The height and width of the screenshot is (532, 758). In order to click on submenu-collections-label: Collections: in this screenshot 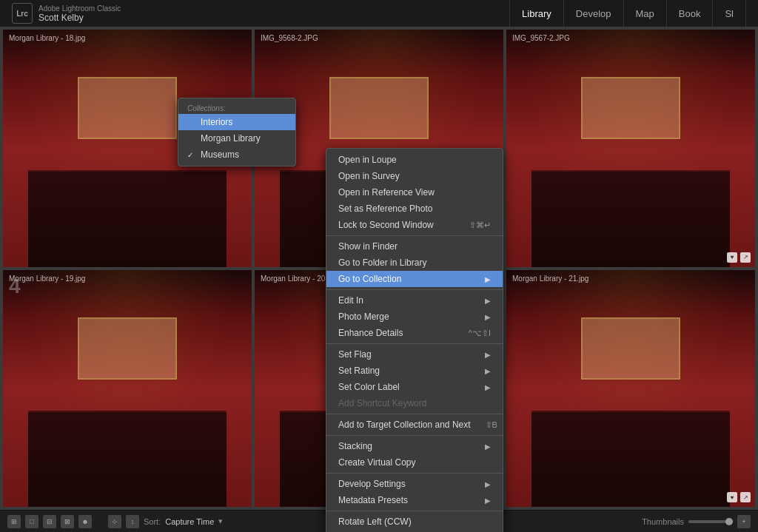, I will do `click(237, 108)`.